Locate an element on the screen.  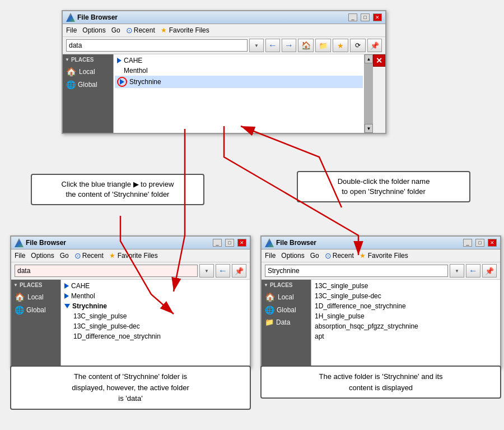
bl-menu-favorite: Favorite Files is located at coordinates (138, 256).